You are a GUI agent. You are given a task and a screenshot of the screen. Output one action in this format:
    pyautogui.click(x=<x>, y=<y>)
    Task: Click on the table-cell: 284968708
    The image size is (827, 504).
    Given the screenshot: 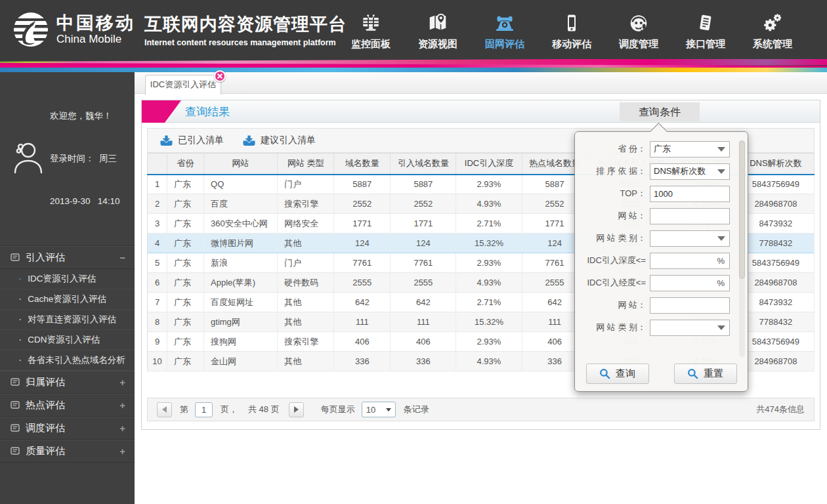 What is the action you would take?
    pyautogui.click(x=776, y=204)
    